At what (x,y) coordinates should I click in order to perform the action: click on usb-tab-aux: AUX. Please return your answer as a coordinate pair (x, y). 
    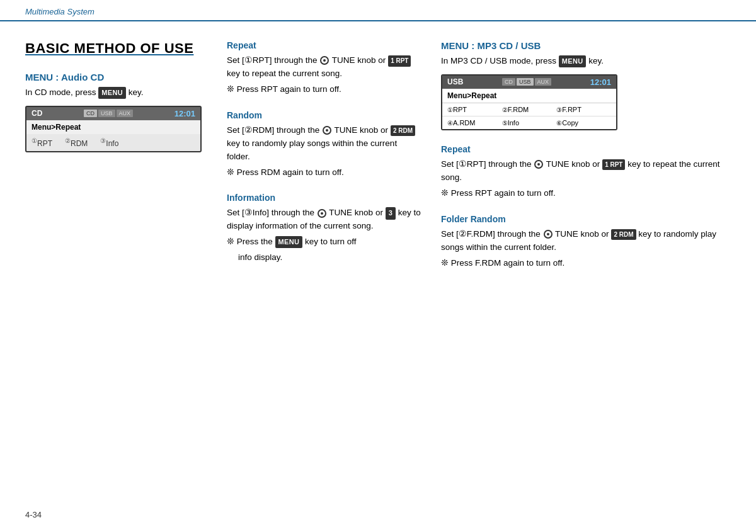
    Looking at the image, I should click on (543, 82).